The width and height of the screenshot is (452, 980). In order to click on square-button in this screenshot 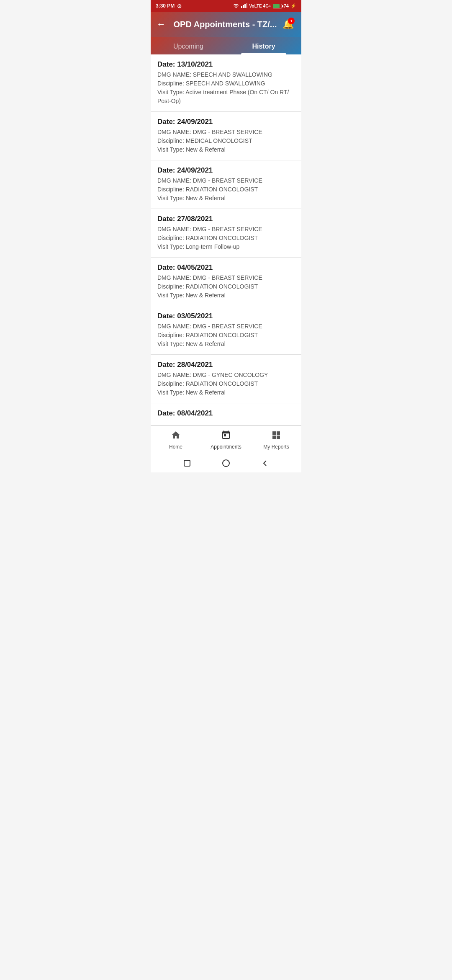, I will do `click(187, 463)`.